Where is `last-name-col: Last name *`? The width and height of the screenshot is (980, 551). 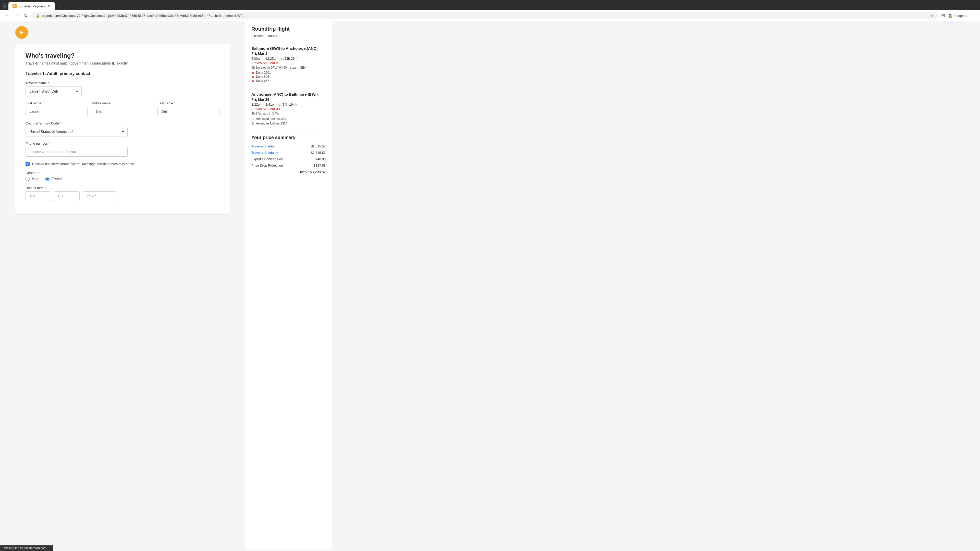 last-name-col: Last name * is located at coordinates (189, 111).